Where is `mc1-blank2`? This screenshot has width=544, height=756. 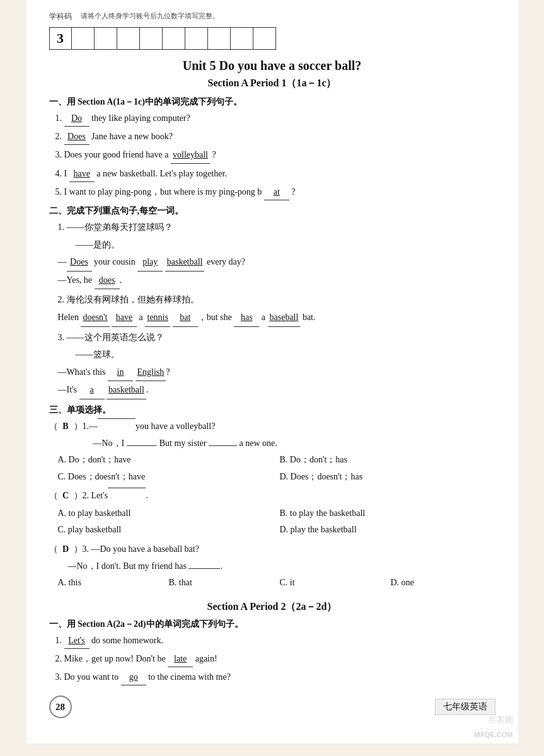 mc1-blank2 is located at coordinates (141, 446).